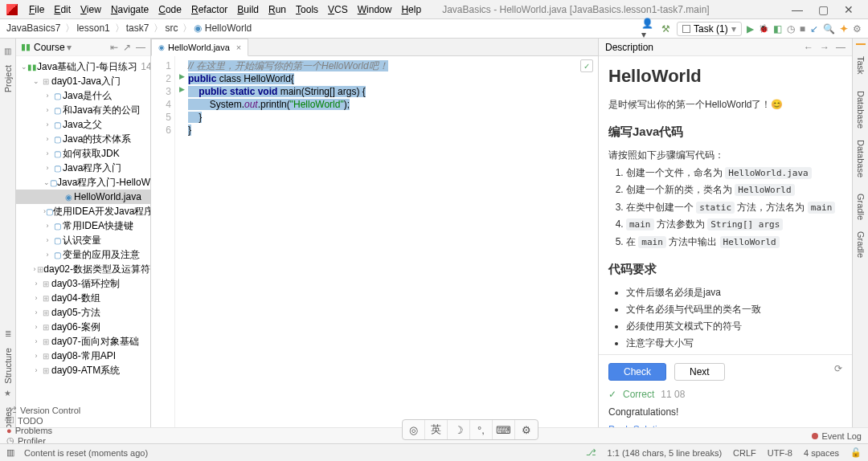 This screenshot has height=461, width=868. Describe the element at coordinates (138, 28) in the screenshot. I see `breadcrumb-item: task7` at that location.